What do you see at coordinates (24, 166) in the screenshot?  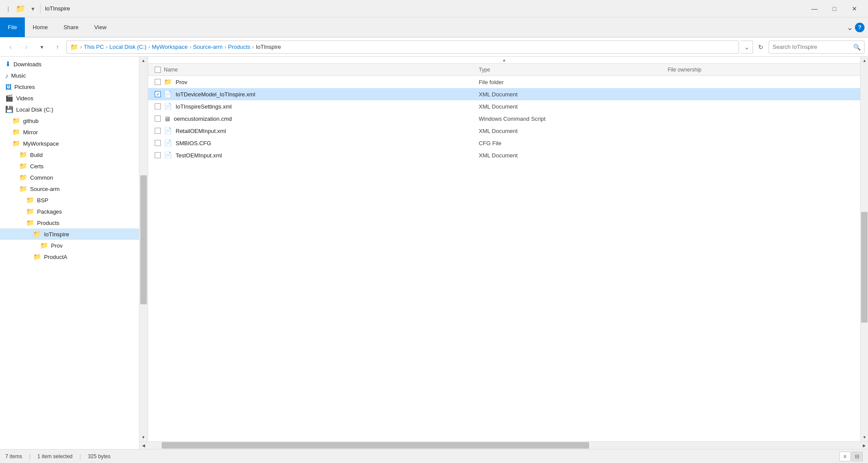 I see `folder-certs-icon: 📁` at bounding box center [24, 166].